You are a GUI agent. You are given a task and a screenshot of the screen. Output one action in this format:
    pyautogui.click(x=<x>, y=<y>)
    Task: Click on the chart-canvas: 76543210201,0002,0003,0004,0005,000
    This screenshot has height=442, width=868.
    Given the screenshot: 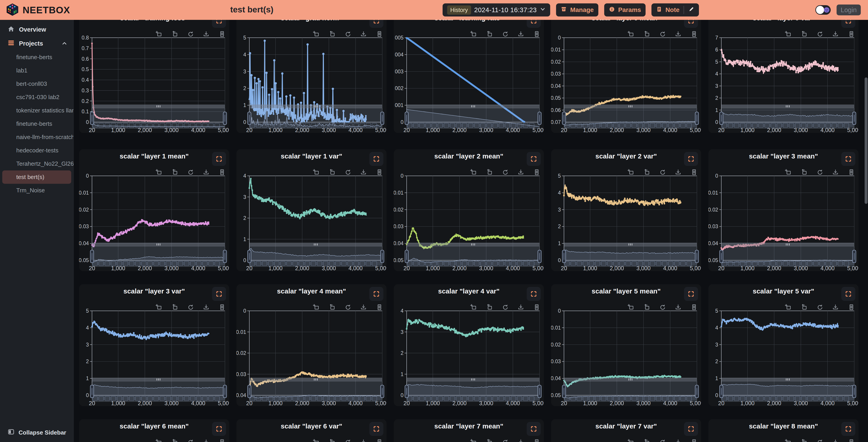 What is the action you would take?
    pyautogui.click(x=783, y=72)
    